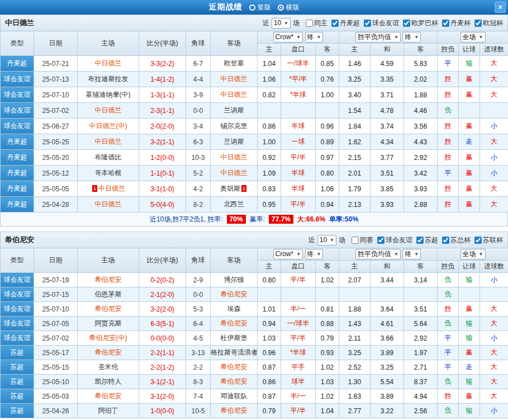 The image size is (508, 420). What do you see at coordinates (288, 8) in the screenshot?
I see `layout-radio-horizontal: 横版` at bounding box center [288, 8].